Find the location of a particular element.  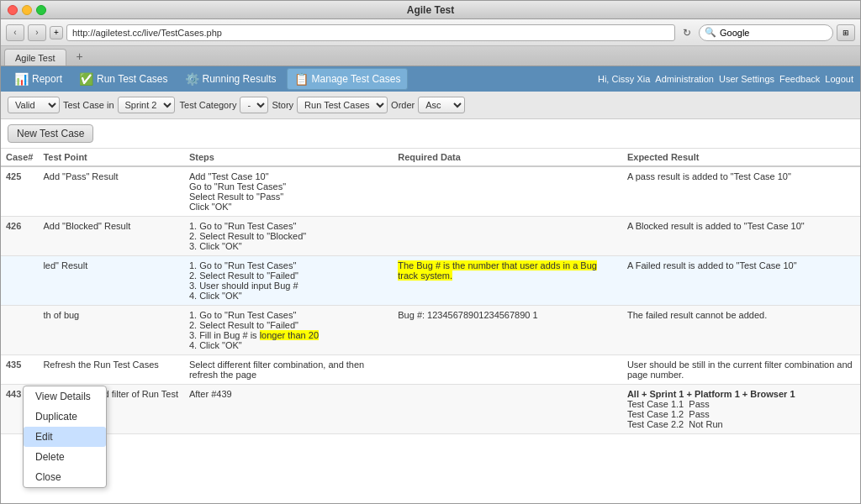

nav-item-report: 📊 Report is located at coordinates (39, 79).